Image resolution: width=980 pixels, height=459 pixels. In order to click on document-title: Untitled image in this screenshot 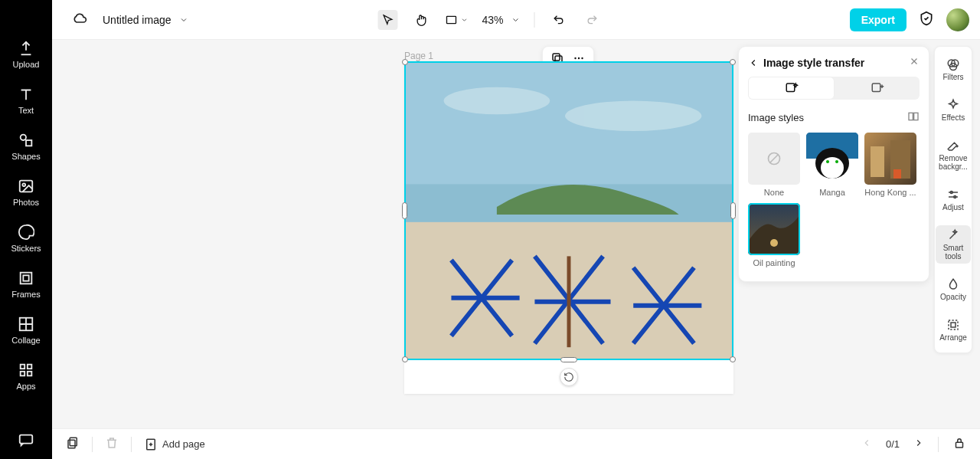, I will do `click(137, 20)`.